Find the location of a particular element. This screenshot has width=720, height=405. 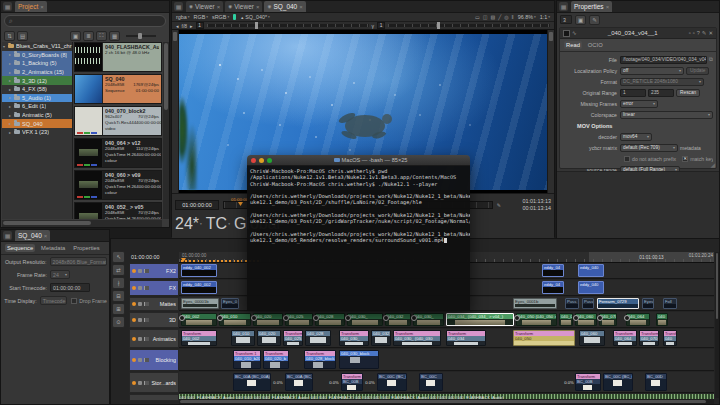

tab-viewer: ◉Viewer× is located at coordinates (244, 6).